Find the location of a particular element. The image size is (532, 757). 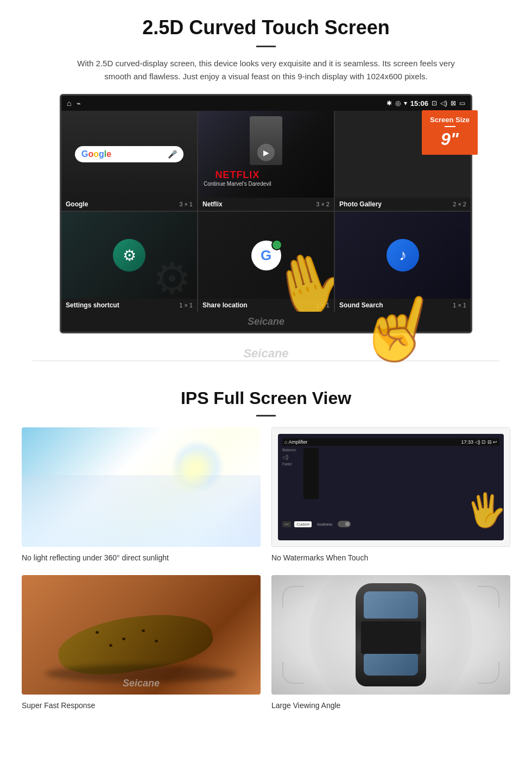

google-label-row: Google 3 × 1 is located at coordinates (129, 204).